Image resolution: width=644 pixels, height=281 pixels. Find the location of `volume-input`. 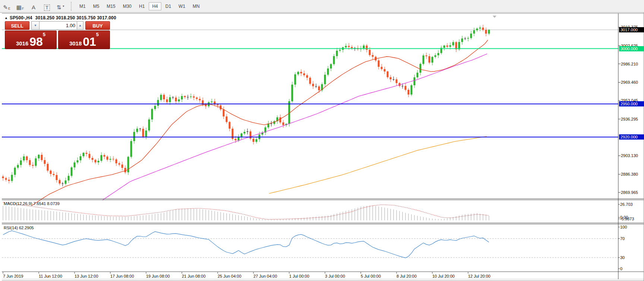

volume-input is located at coordinates (58, 25).